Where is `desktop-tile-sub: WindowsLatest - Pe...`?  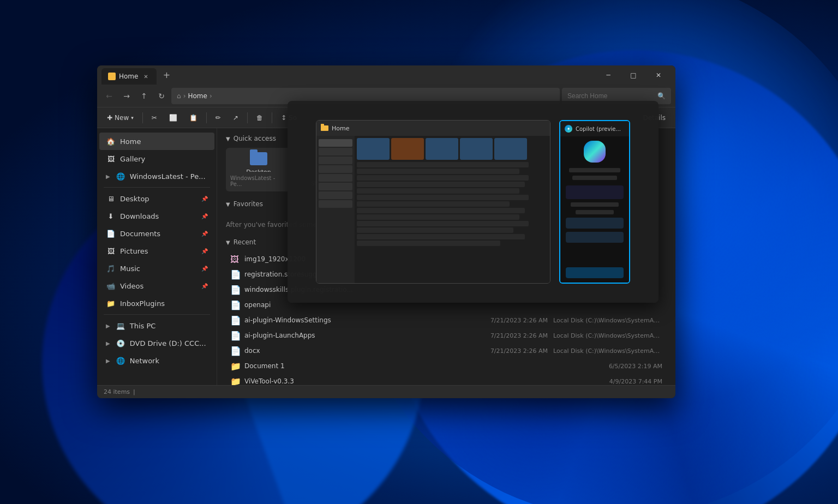 desktop-tile-sub: WindowsLatest - Pe... is located at coordinates (259, 181).